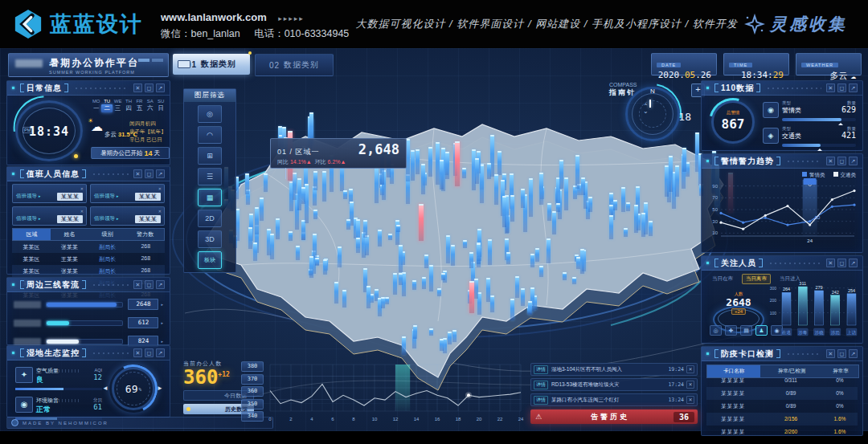 Image resolution: width=868 pixels, height=444 pixels. I want to click on alert-row: 详情RD13-53楼道有堆物垃圾火灾17:24✕, so click(614, 385).